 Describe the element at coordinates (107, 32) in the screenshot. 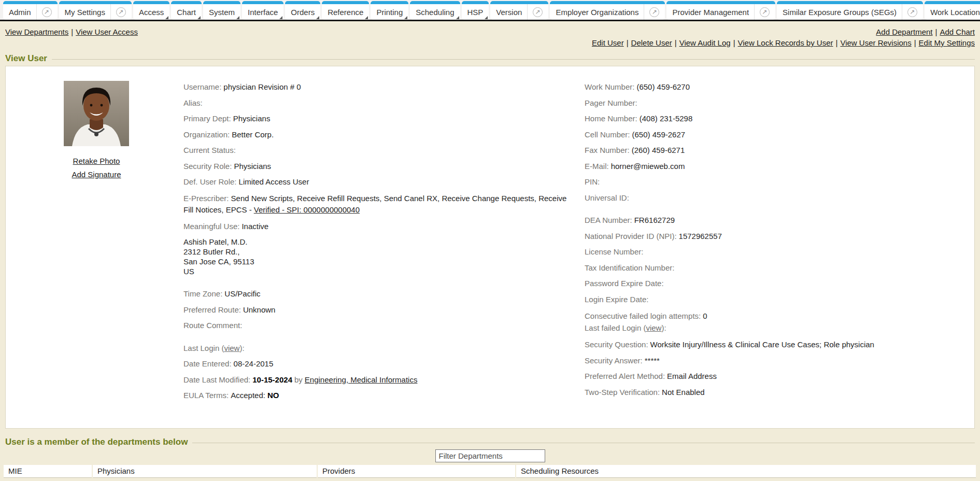

I see `link-view-user-access: View User Access` at that location.